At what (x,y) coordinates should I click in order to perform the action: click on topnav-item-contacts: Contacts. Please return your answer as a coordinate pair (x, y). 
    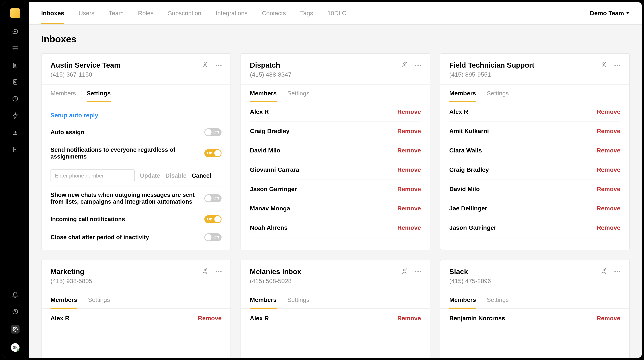
    Looking at the image, I should click on (274, 13).